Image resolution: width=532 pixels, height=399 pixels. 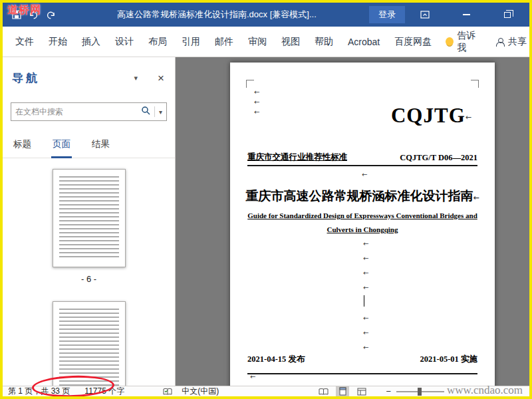 I want to click on save-icon, so click(x=17, y=15).